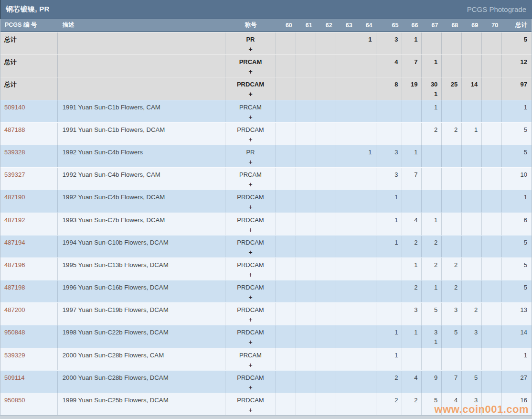 The height and width of the screenshot is (419, 532). What do you see at coordinates (517, 404) in the screenshot?
I see `row-total-cell: 16` at bounding box center [517, 404].